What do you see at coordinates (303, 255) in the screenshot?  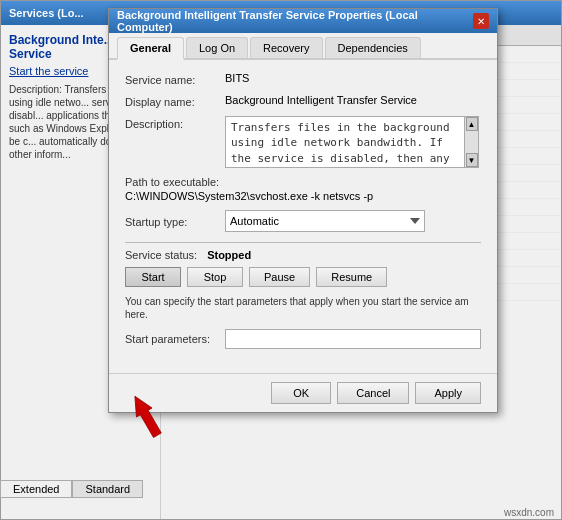 I see `status-line: Service status: Stopped` at bounding box center [303, 255].